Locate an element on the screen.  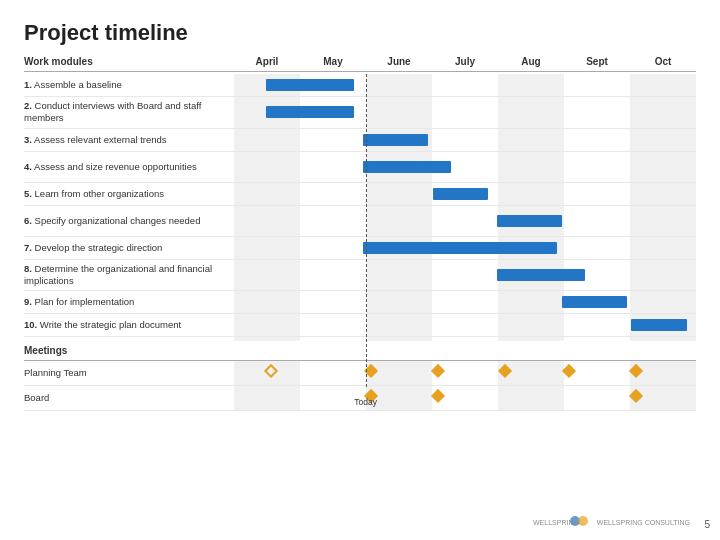
gantt-row: 7. Develop the strategic direction is located at coordinates (360, 248).